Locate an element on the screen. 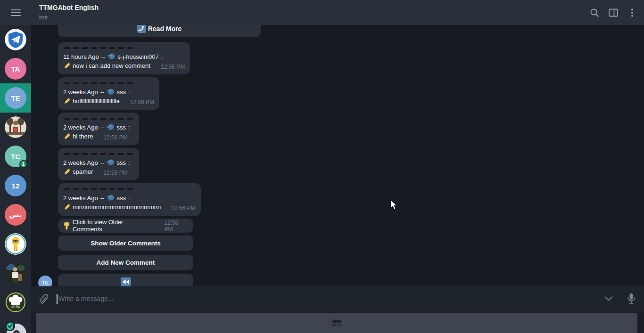  arrow-curve-up-icon is located at coordinates (141, 29).